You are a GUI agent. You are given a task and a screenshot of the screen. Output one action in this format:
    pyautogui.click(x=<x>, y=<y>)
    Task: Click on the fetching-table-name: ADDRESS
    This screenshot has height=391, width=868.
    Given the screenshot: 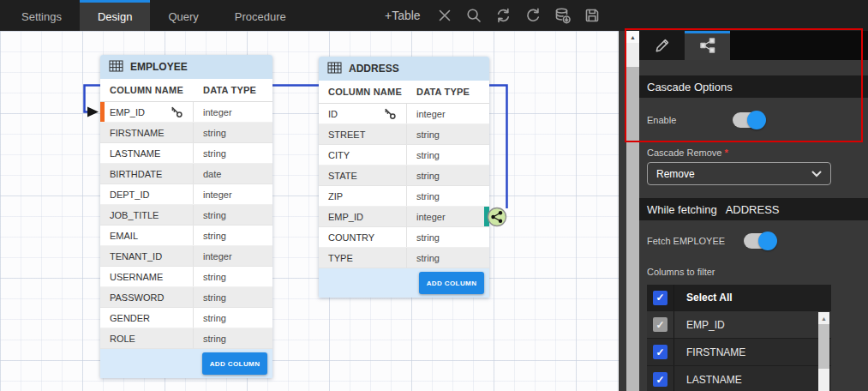 What is the action you would take?
    pyautogui.click(x=752, y=209)
    